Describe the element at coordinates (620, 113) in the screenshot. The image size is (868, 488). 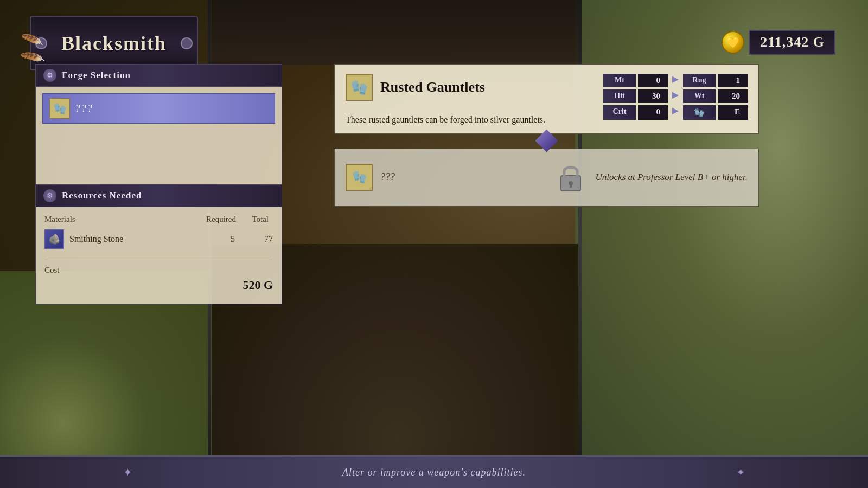
I see `stat-crit-label: Crit` at that location.